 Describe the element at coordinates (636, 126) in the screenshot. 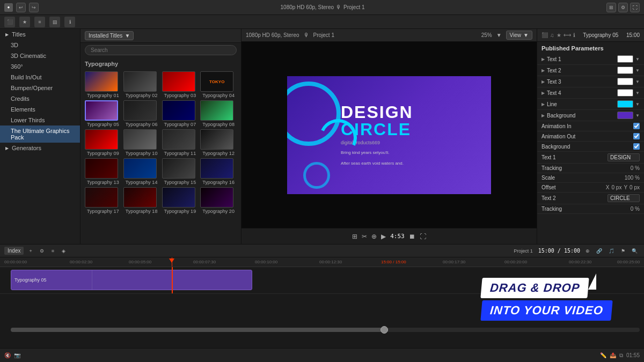

I see `param-animation-in-checkbox` at that location.